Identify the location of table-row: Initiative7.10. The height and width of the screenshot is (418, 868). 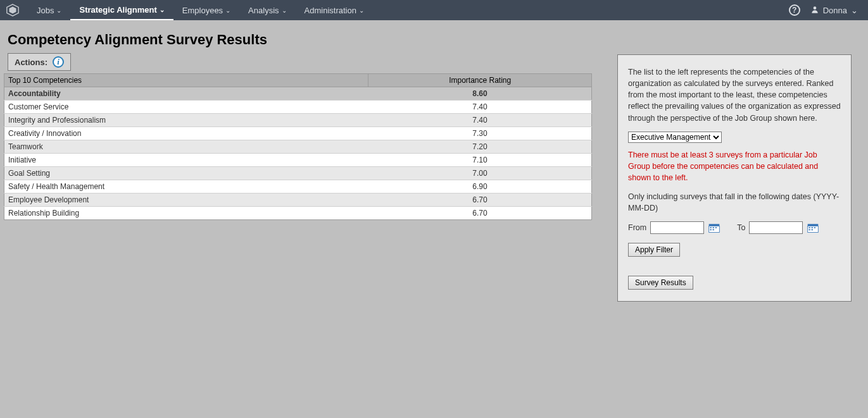
(298, 161).